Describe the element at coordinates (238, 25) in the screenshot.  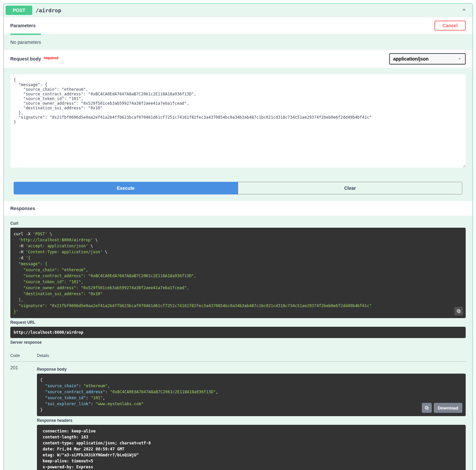
I see `parameters-header: Parameters Cancel` at that location.